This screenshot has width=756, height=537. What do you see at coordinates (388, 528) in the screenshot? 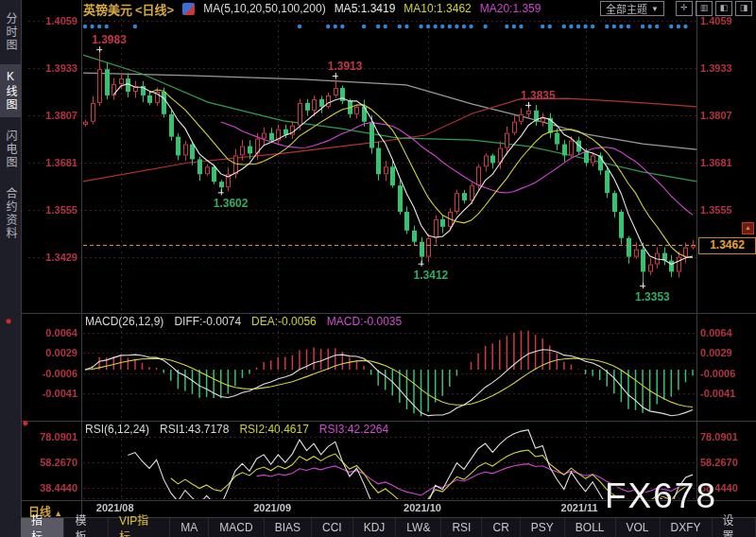
I see `indicator-toolbar: 指标模板VIP指标MAMACDBIASCCIKDJLW&RSICRPSYBOLL…` at bounding box center [388, 528].